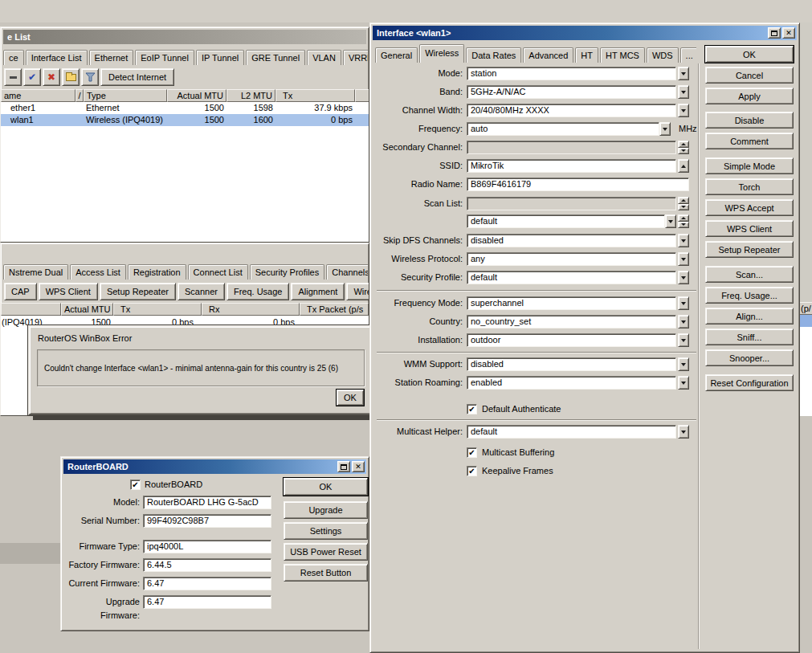 The width and height of the screenshot is (812, 653). Describe the element at coordinates (138, 292) in the screenshot. I see `setup-repeater-button: Setup Repeater` at that location.